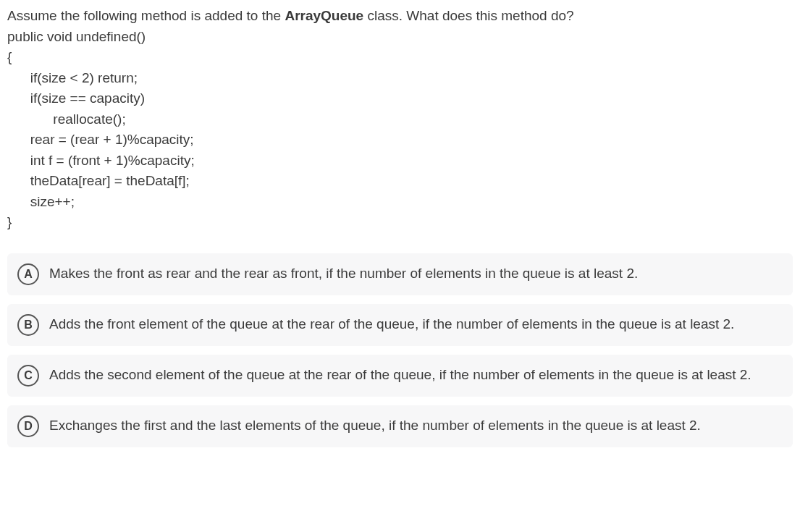 This screenshot has width=800, height=532. What do you see at coordinates (28, 325) in the screenshot?
I see `option-letter: B` at bounding box center [28, 325].